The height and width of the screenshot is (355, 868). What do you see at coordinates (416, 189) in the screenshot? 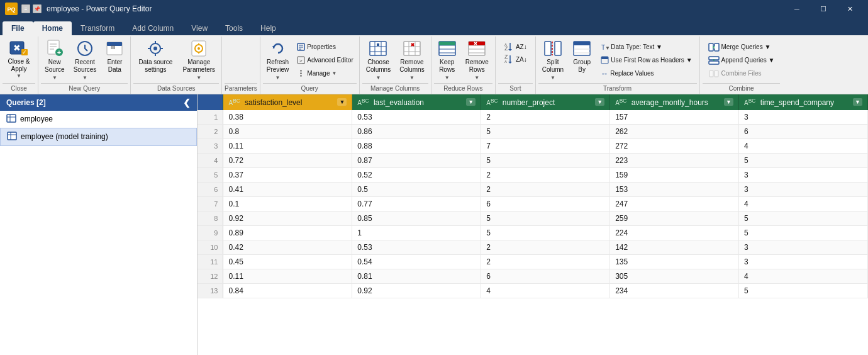
I see `table-cell: 0.5` at bounding box center [416, 189].